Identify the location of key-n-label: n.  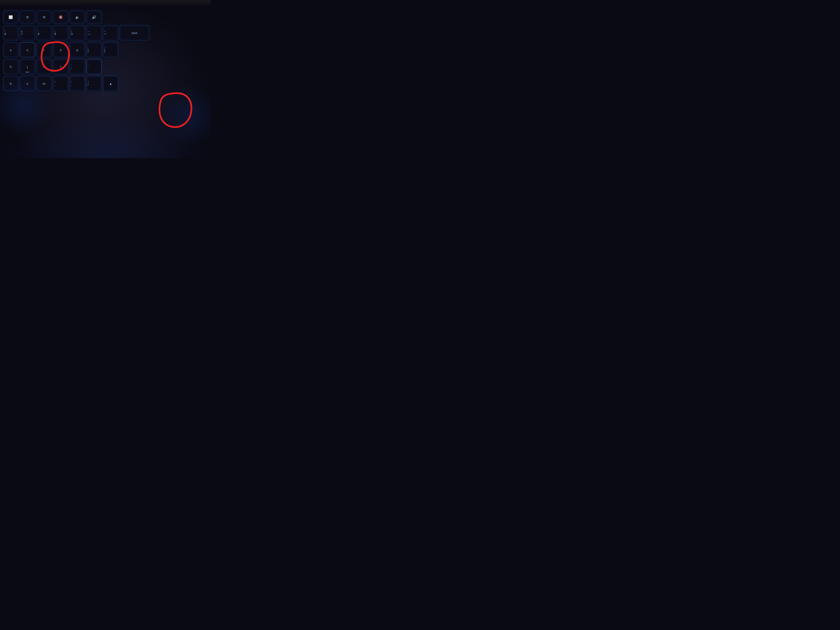
(27, 84).